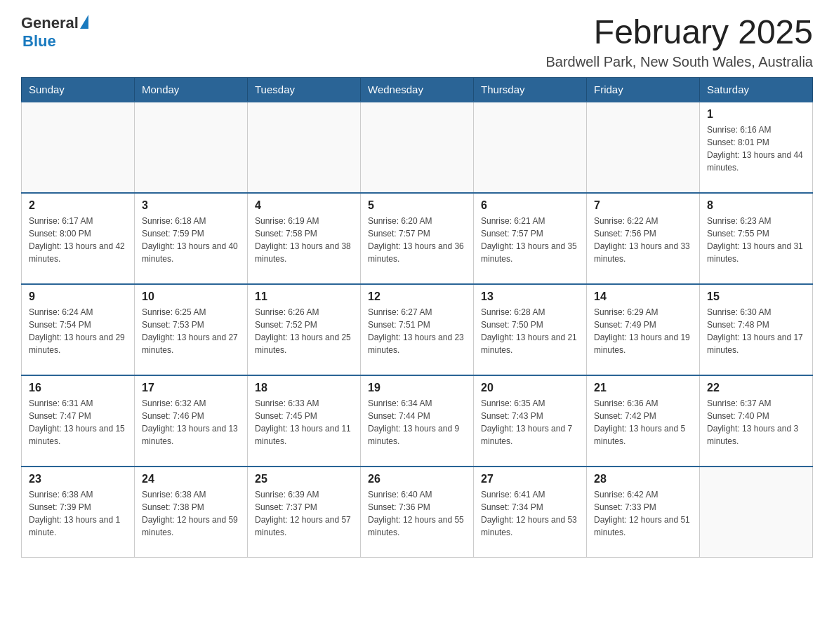 The width and height of the screenshot is (834, 644). What do you see at coordinates (417, 239) in the screenshot?
I see `week-row-1: 2Sunrise: 6:17 AM Sunset: 8:00 PM Daylig…` at bounding box center [417, 239].